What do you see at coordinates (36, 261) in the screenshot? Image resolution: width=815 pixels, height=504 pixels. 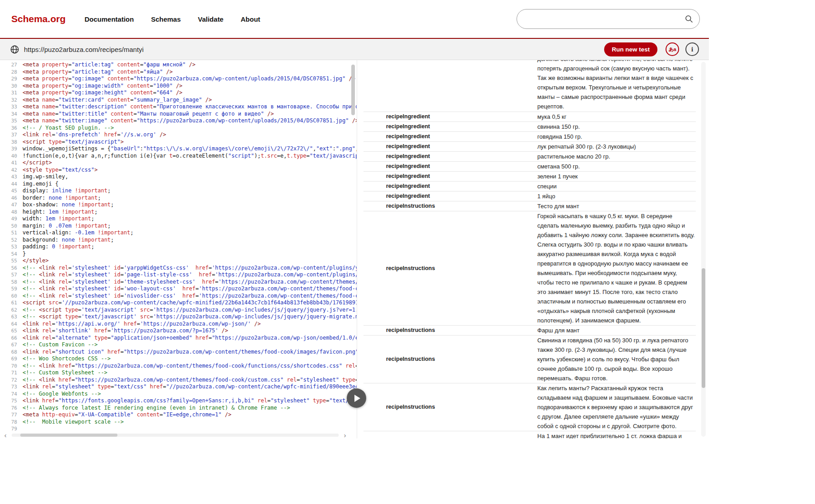 I see `code-text: </style>` at bounding box center [36, 261].